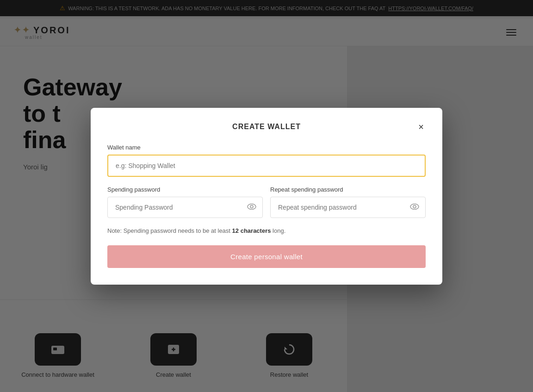  What do you see at coordinates (348, 190) in the screenshot?
I see `repeat-password-label: Repeat spending password` at bounding box center [348, 190].